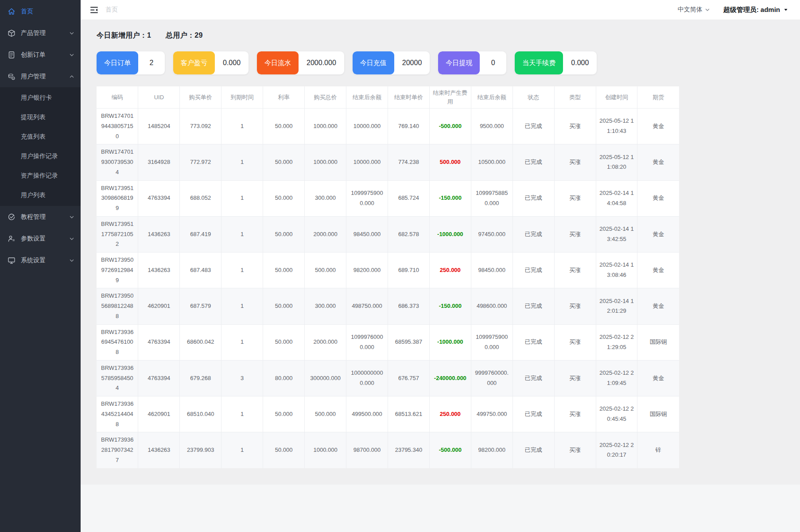 This screenshot has width=800, height=532. I want to click on sidebar-subitem-user-list: 用户列表, so click(40, 195).